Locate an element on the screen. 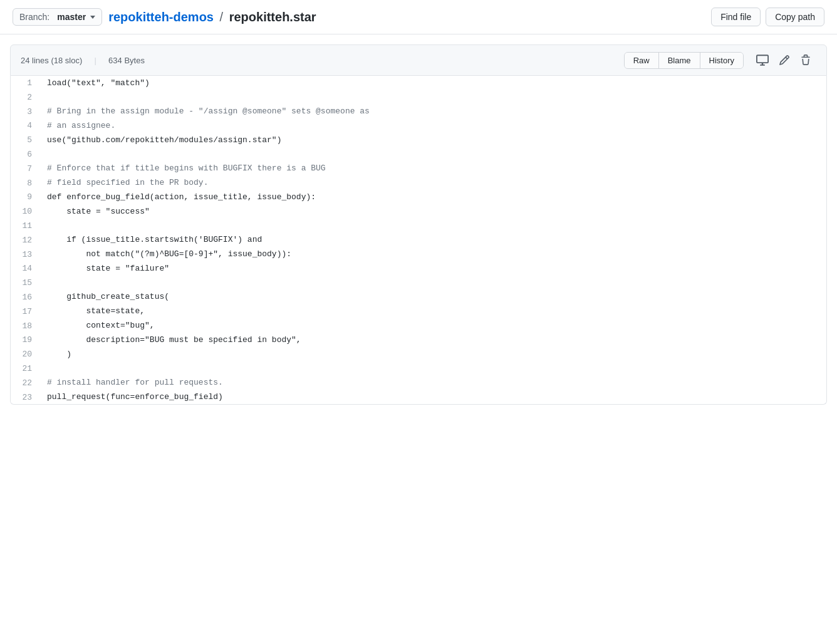 This screenshot has height=644, width=837. line-number: 15 is located at coordinates (26, 283).